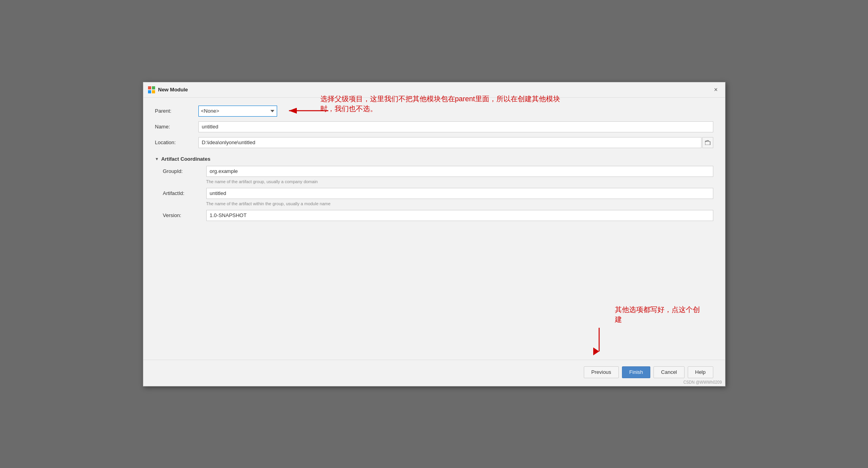 The height and width of the screenshot is (468, 868). Describe the element at coordinates (434, 373) in the screenshot. I see `dialog-footer: Previous Finish Cancel Help` at that location.